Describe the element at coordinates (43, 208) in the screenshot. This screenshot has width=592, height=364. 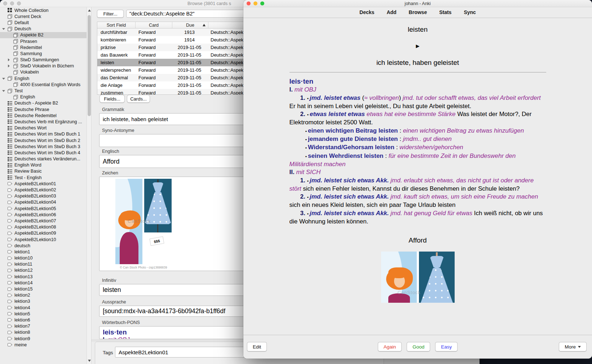
I see `sidebar-item-aspekteb2lektion05: AspekteB2Lektion05` at that location.